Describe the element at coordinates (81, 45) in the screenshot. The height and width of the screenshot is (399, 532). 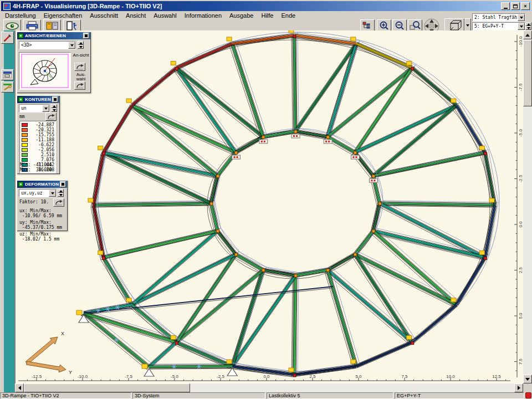
I see `view-spinner` at that location.